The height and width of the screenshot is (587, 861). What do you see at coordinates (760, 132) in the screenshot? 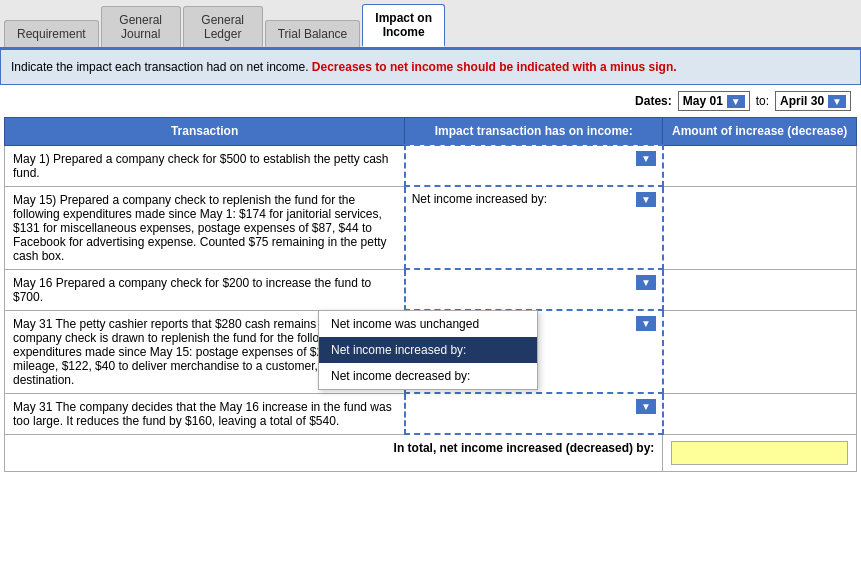
I see `col-header-amount: Amount of increase (decrease)` at bounding box center [760, 132].